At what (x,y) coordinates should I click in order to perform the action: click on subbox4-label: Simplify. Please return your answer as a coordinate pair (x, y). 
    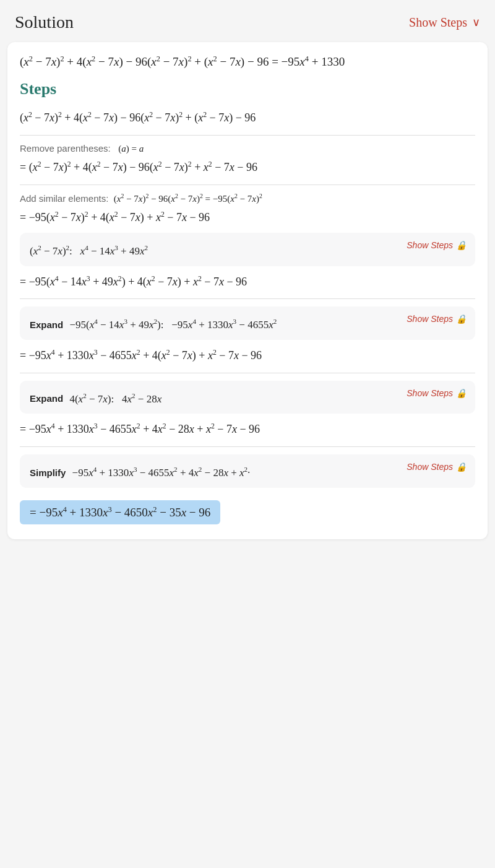
    Looking at the image, I should click on (48, 473).